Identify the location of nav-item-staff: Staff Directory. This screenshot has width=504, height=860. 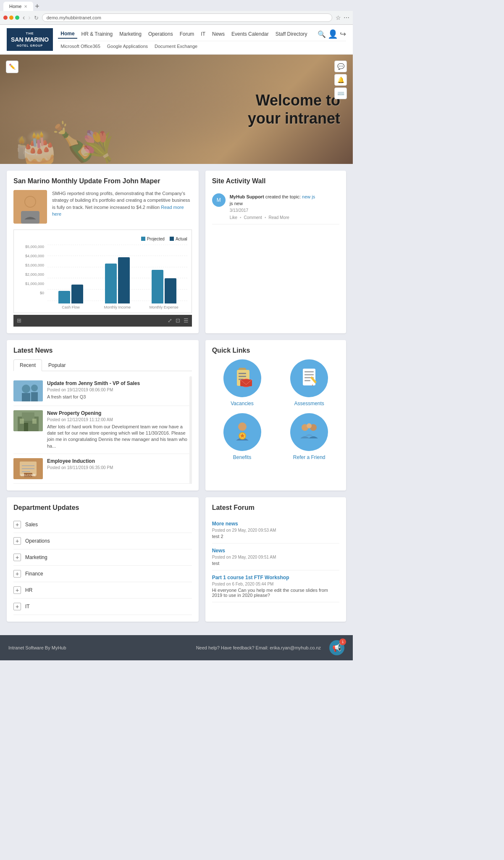
(291, 34).